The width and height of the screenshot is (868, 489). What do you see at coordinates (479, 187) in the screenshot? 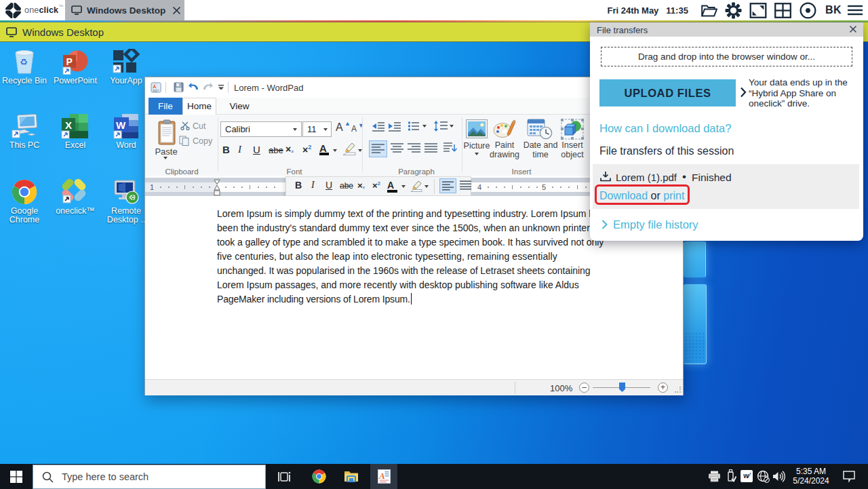
I see `ruler-number-4: 4` at bounding box center [479, 187].